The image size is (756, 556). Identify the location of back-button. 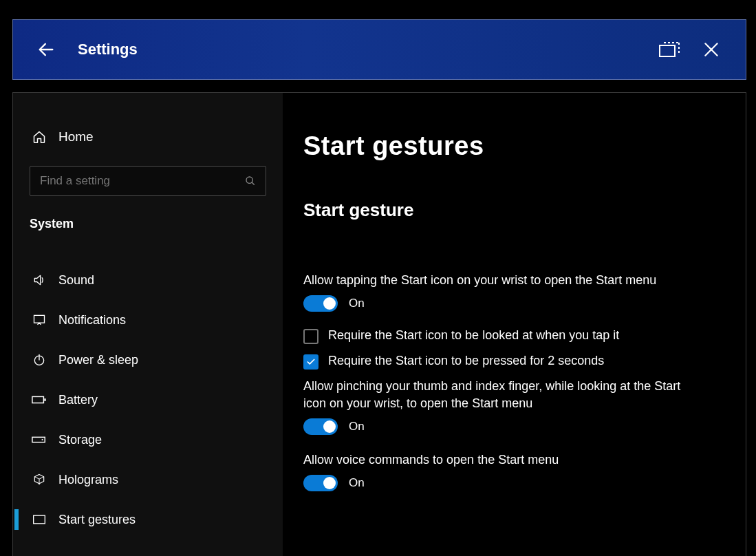
(46, 50).